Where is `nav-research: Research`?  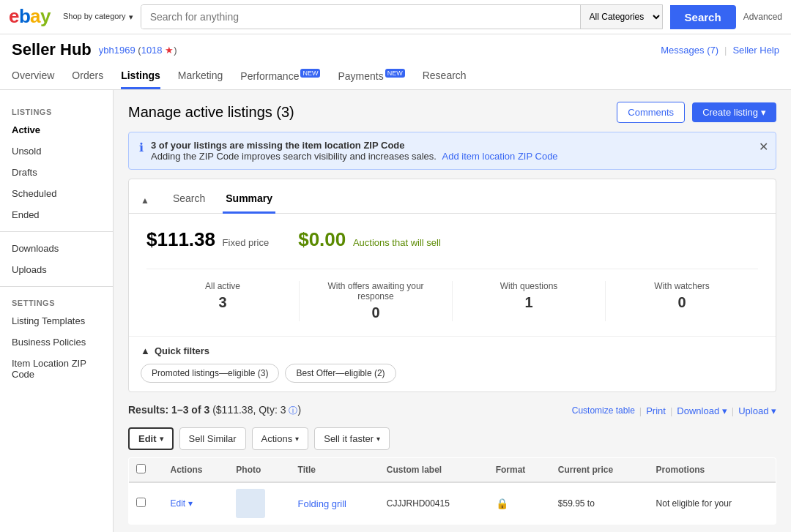
nav-research: Research is located at coordinates (445, 76).